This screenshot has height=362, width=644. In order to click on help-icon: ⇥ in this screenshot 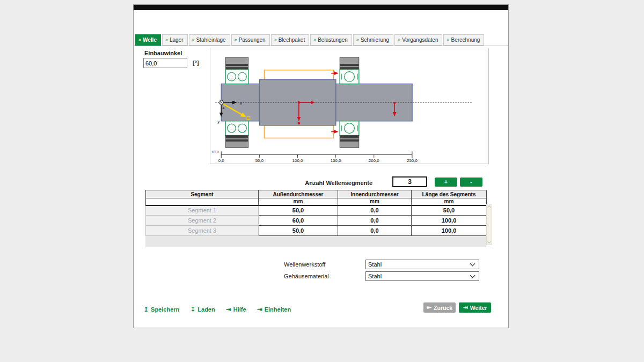, I will do `click(229, 309)`.